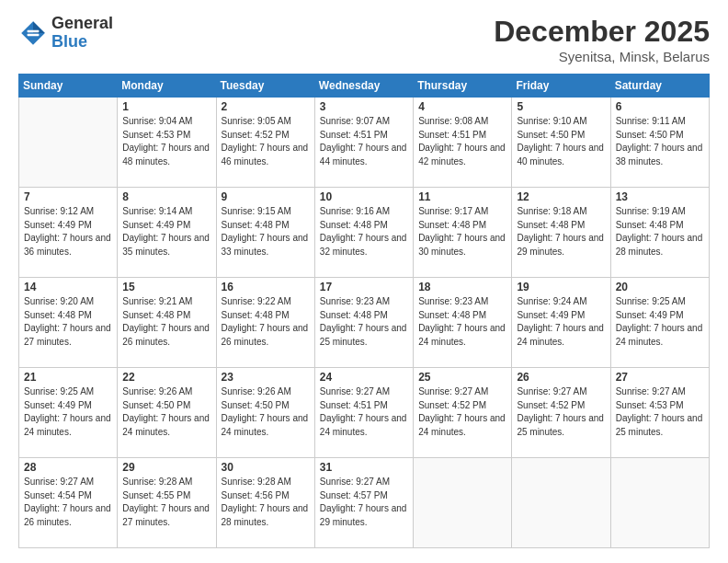 This screenshot has height=563, width=728. I want to click on day-info: Sunrise: 9:28 AM Sunset: 4:55 PM Dayligh…, so click(166, 502).